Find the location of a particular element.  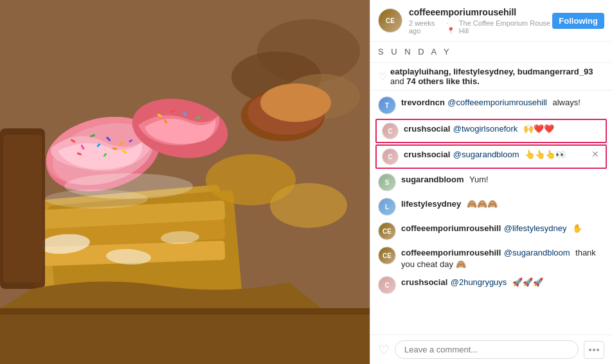

comment-username: lifestylesydney is located at coordinates (431, 204).